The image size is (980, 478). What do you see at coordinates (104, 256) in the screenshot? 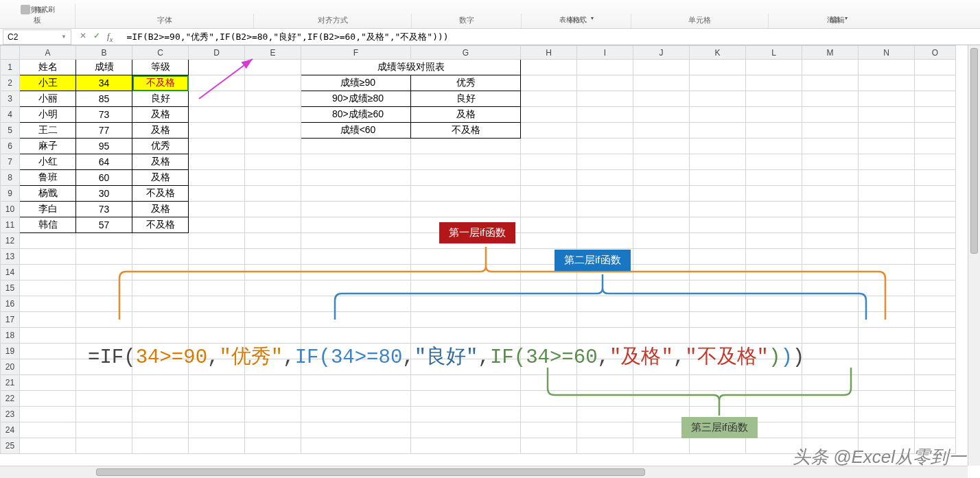
I see `cell-B13` at bounding box center [104, 256].